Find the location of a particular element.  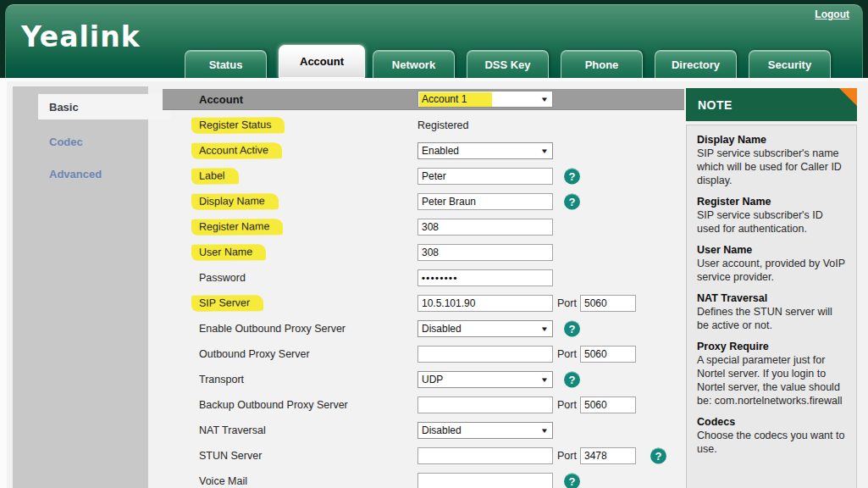

note-section-register-name: Register NameSIP service subscriber's ID… is located at coordinates (771, 215).